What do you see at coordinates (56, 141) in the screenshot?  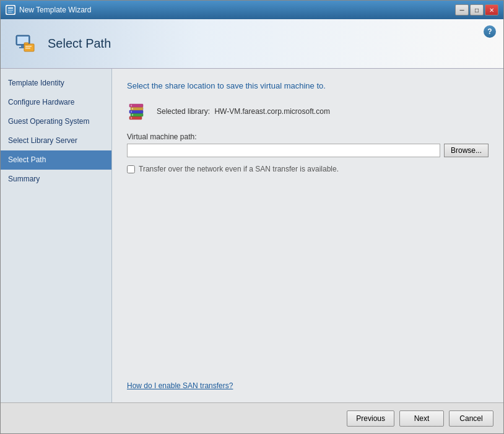 I see `sidebar-item-select-library-server: Select Library Server` at bounding box center [56, 141].